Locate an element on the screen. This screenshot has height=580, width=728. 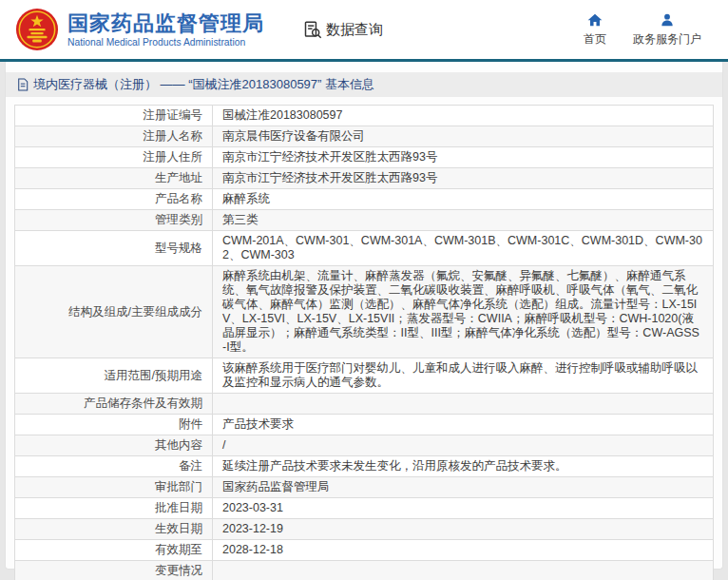
row-label: 管理类别 is located at coordinates (114, 221).